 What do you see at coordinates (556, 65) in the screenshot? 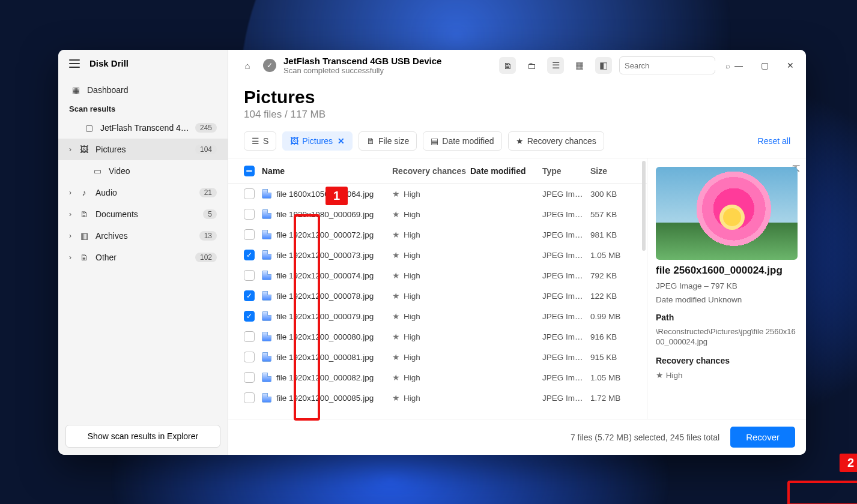
I see `list-view-icon: ☰` at bounding box center [556, 65].